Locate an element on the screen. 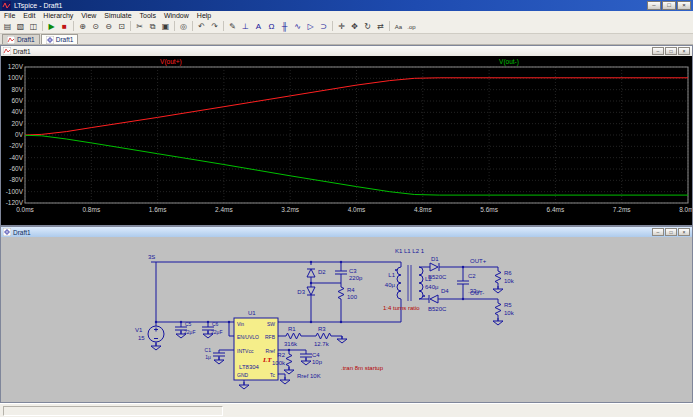  run-icon: ▶ is located at coordinates (52, 27).